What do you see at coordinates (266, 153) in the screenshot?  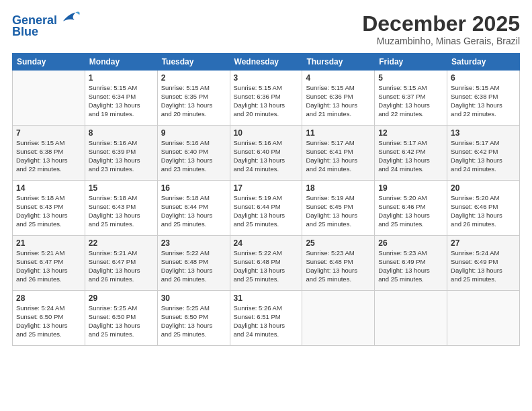 I see `week-row-2: 7Sunrise: 5:15 AM Sunset: 6:38 PM Daylig…` at bounding box center [266, 153].